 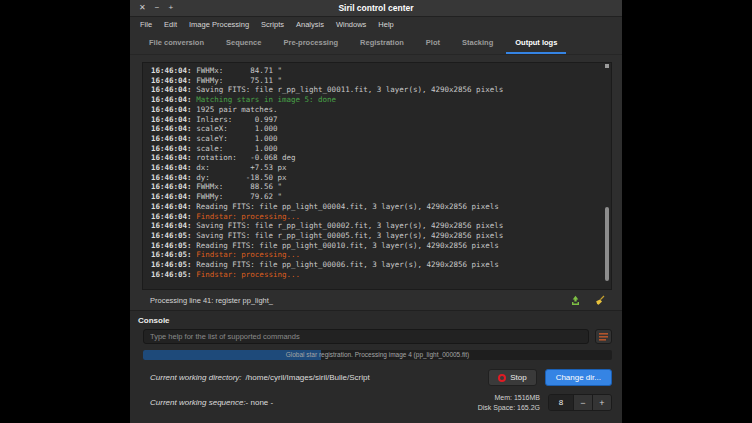 I want to click on scrollbar-top-mark, so click(x=607, y=66).